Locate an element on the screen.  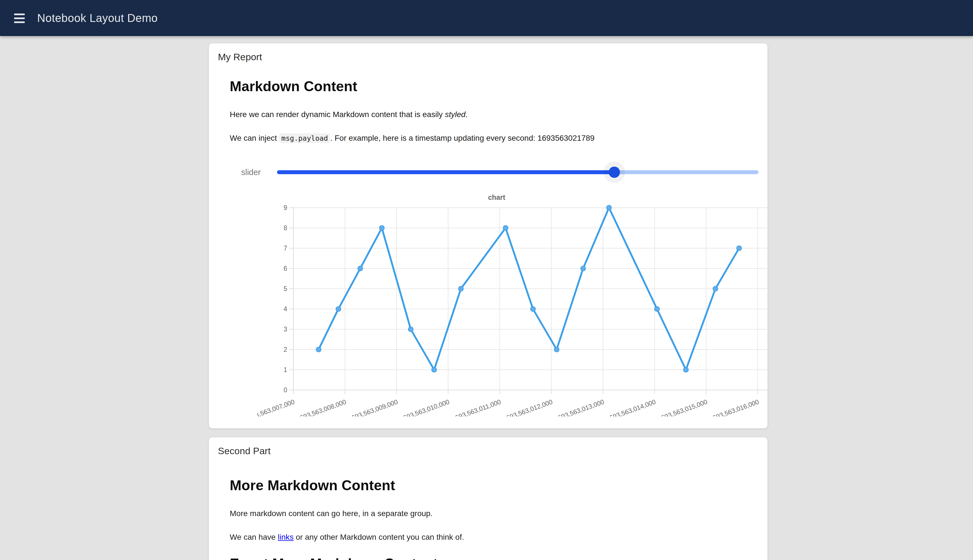
inline-code: msg.payload is located at coordinates (305, 138).